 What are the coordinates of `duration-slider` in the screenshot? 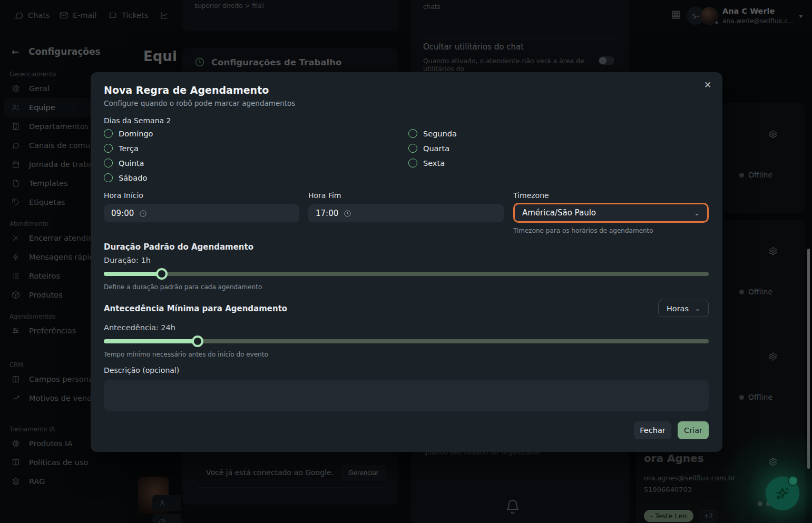 It's located at (406, 274).